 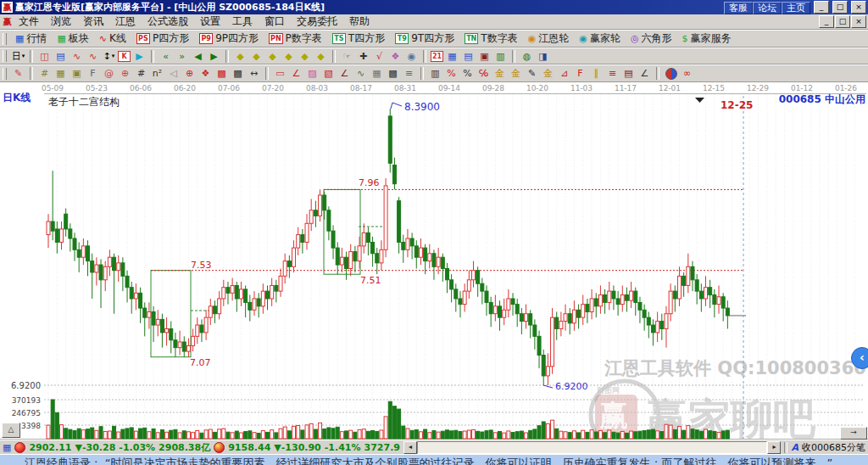 I want to click on zoom-right-icon: ◆, so click(x=256, y=56).